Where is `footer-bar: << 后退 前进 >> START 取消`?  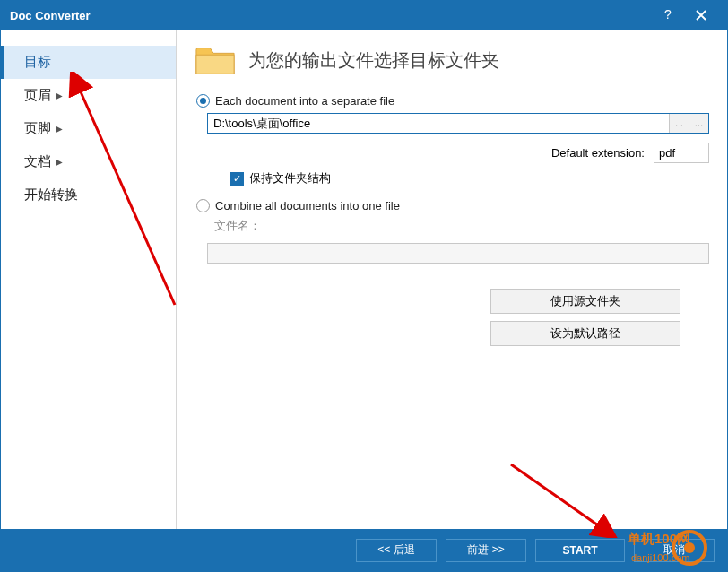
footer-bar: << 后退 前进 >> START 取消 is located at coordinates (364, 550).